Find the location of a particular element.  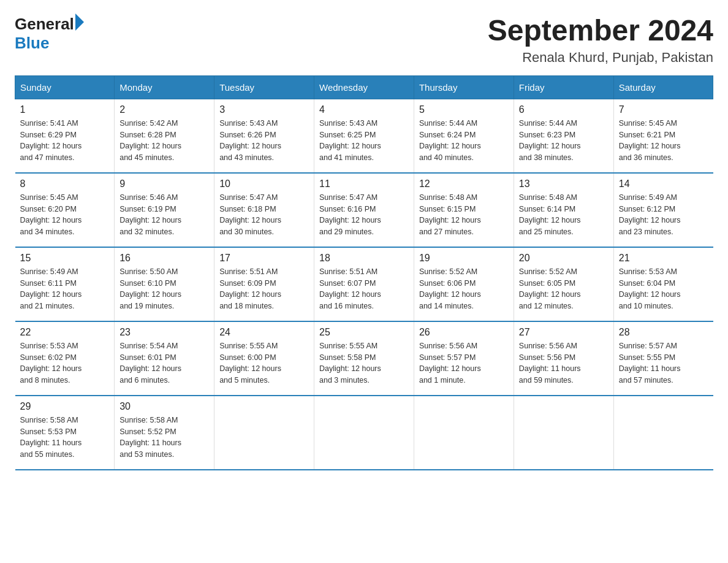

day-cell: 19Sunrise: 5:52 AM Sunset: 6:06 PM Dayli… is located at coordinates (463, 285).